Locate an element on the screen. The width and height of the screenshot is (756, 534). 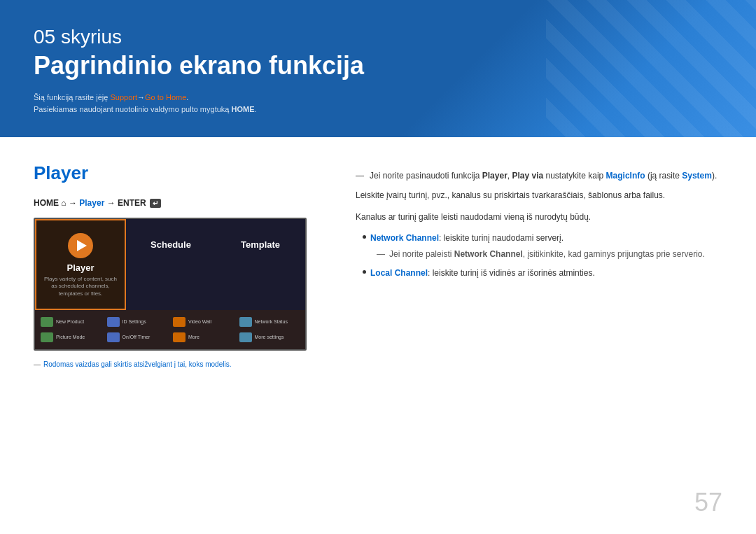
tv-bottom-bar: New Product ID Settings Video Wall Netwo… is located at coordinates (170, 330).